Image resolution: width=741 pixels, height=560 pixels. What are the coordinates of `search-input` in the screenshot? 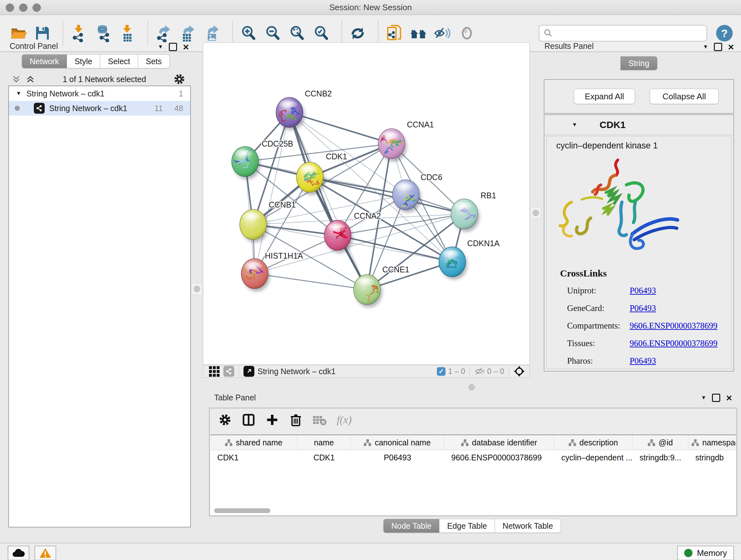 It's located at (628, 33).